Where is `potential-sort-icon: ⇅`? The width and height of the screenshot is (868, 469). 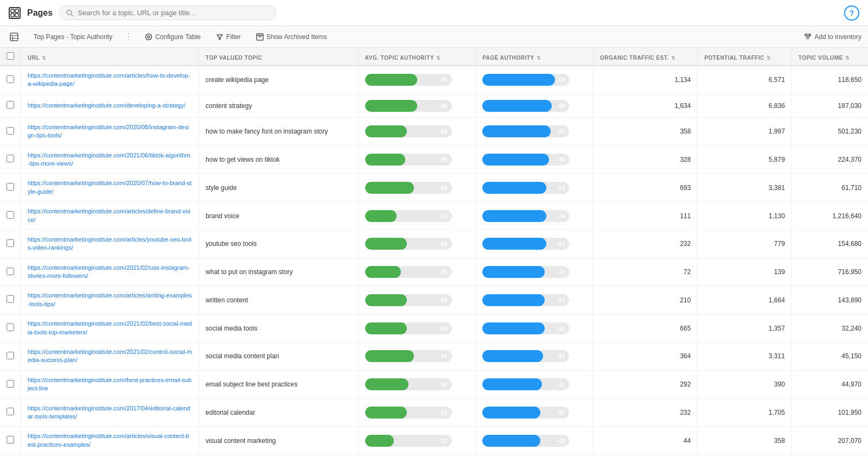
potential-sort-icon: ⇅ is located at coordinates (769, 58).